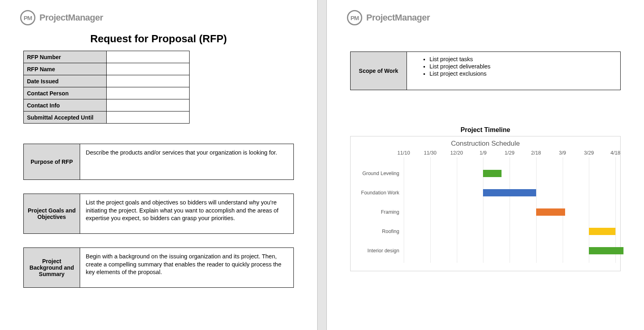 This screenshot has width=644, height=330. What do you see at coordinates (485, 71) in the screenshot?
I see `scope-of-work-box: Scope of Work List project tasksList pro…` at bounding box center [485, 71].